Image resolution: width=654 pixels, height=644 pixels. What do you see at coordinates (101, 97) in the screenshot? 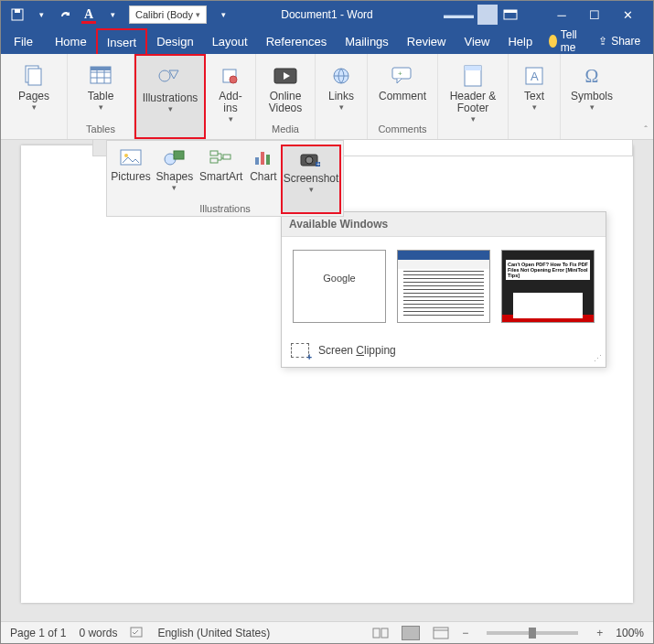
I see `group-tables: Table▾ Tables` at bounding box center [101, 97].